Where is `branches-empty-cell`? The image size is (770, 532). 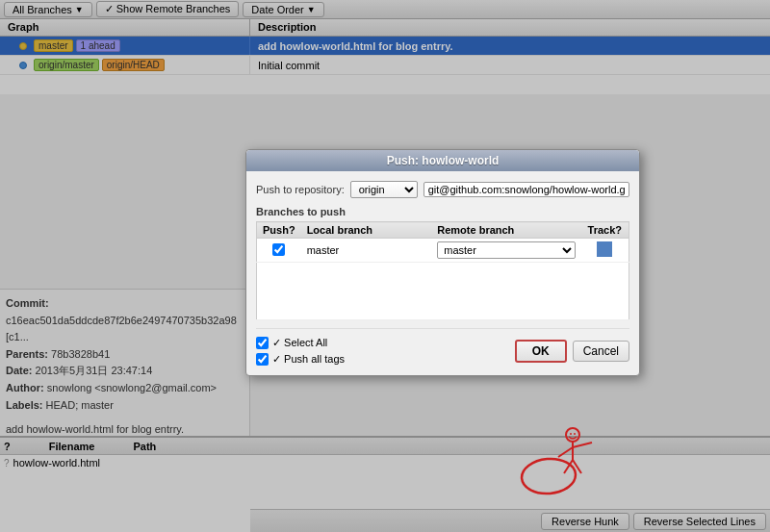 branches-empty-cell is located at coordinates (443, 291).